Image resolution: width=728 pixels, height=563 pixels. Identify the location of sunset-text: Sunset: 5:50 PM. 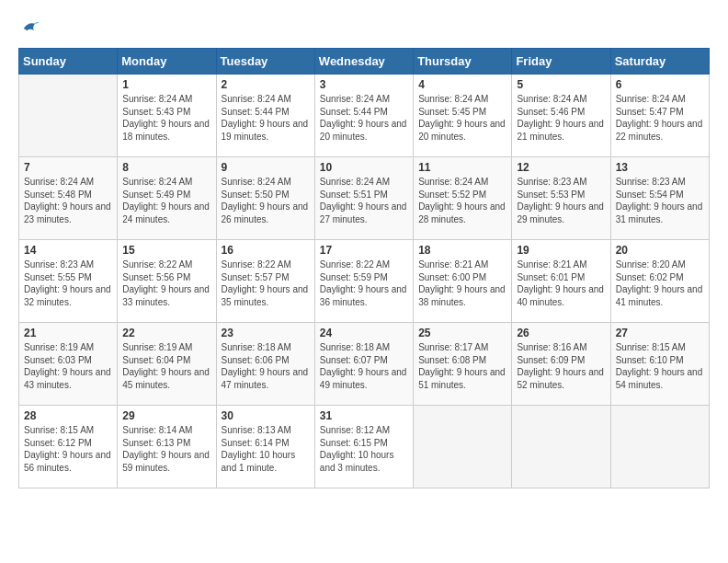
(256, 195).